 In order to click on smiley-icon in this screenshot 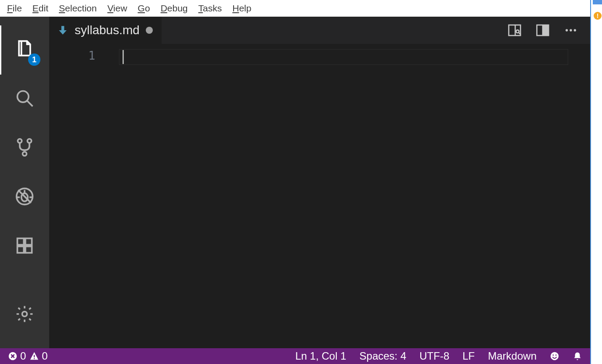, I will do `click(555, 356)`.